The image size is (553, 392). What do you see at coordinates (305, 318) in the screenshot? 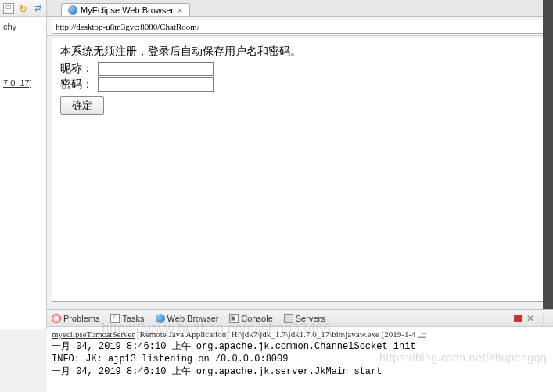
I see `tab-servers: Servers` at bounding box center [305, 318].